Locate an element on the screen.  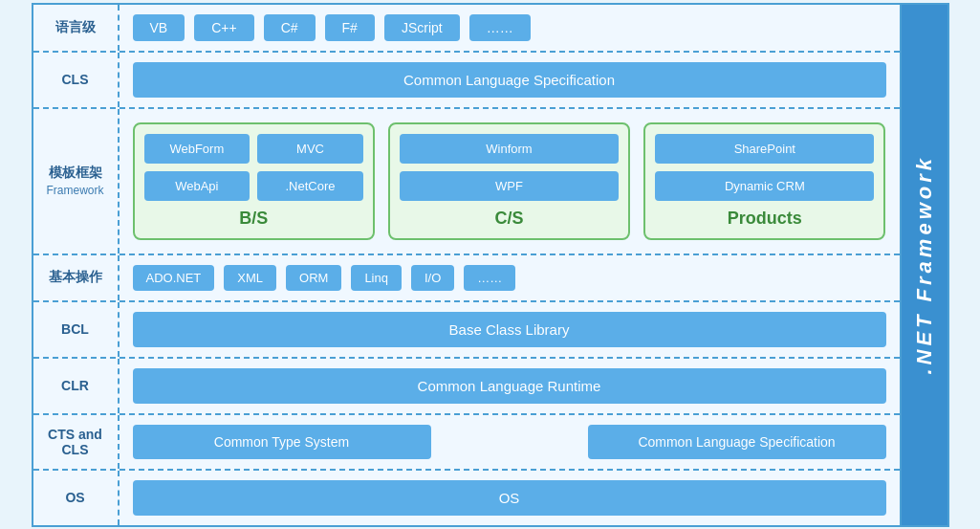
bs-group: WebForm MVC WebApi .NetCore B/S is located at coordinates (254, 182).